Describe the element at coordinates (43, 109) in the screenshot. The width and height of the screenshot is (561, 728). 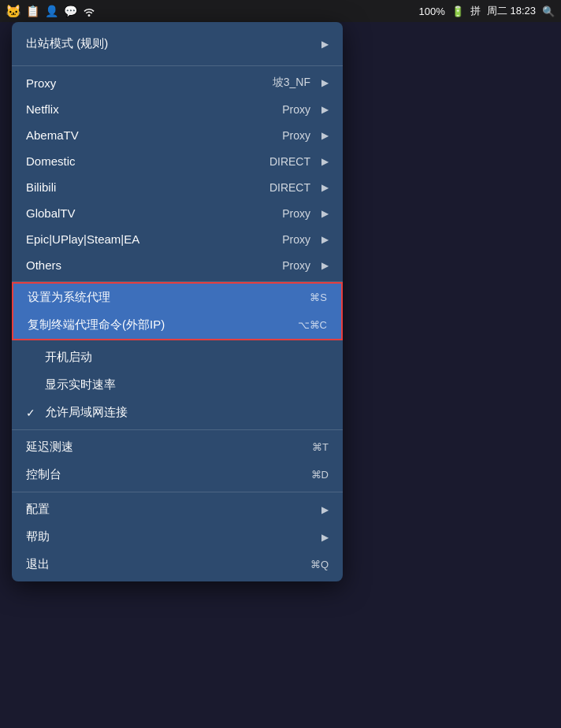
I see `rule-netflix-label: Netflix` at that location.